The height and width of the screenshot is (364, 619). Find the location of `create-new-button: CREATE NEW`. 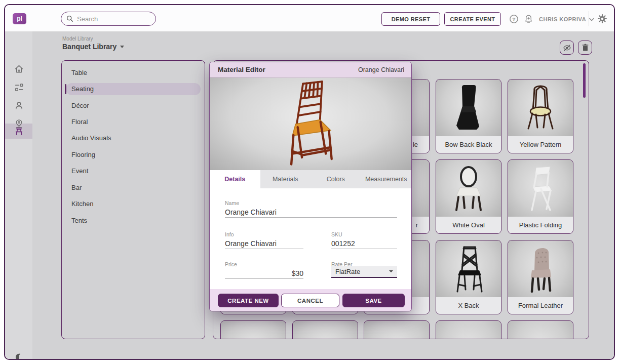

create-new-button: CREATE NEW is located at coordinates (248, 301).